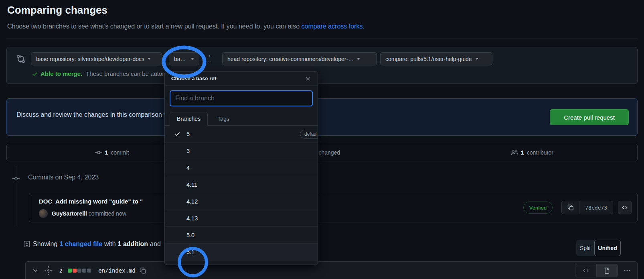 The height and width of the screenshot is (279, 644). What do you see at coordinates (603, 271) in the screenshot?
I see `file-header-actions` at bounding box center [603, 271].